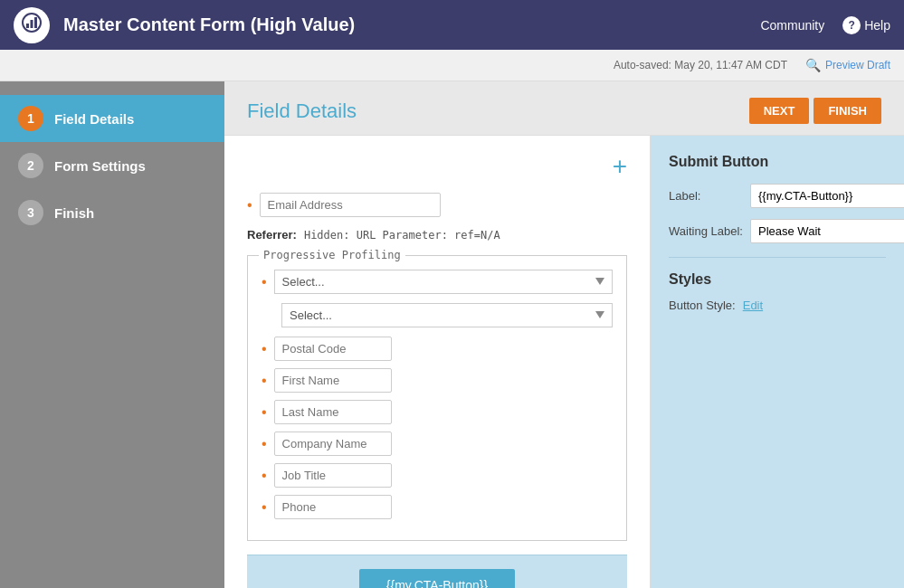  What do you see at coordinates (333, 476) in the screenshot?
I see `job-title-input` at bounding box center [333, 476].